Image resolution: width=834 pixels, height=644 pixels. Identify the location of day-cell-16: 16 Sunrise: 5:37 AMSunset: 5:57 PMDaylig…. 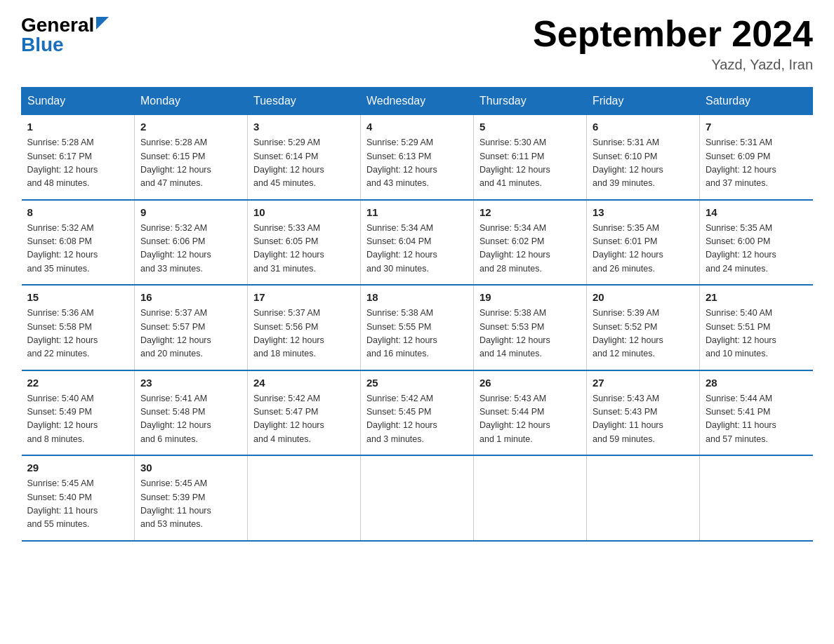
(191, 328).